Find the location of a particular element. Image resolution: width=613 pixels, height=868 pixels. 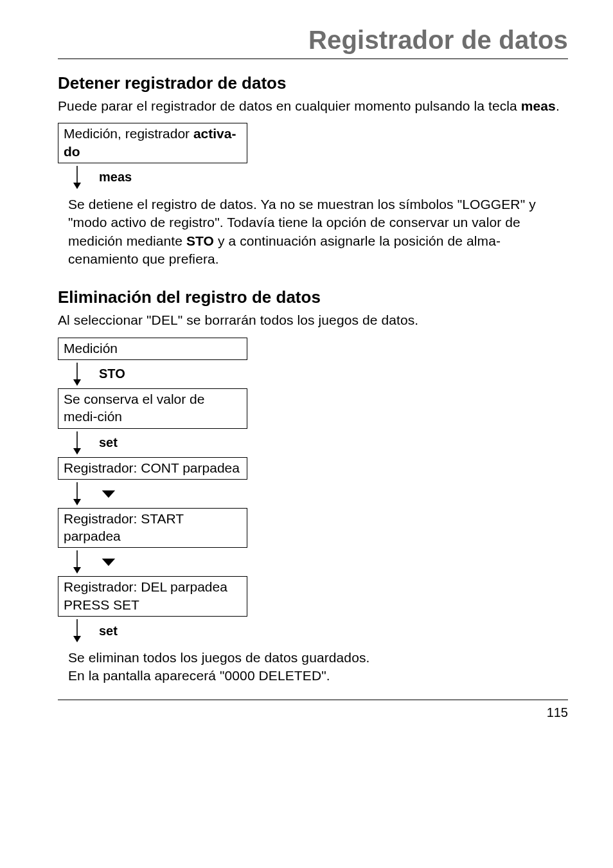

arrow-label-sto: STO is located at coordinates (112, 374).